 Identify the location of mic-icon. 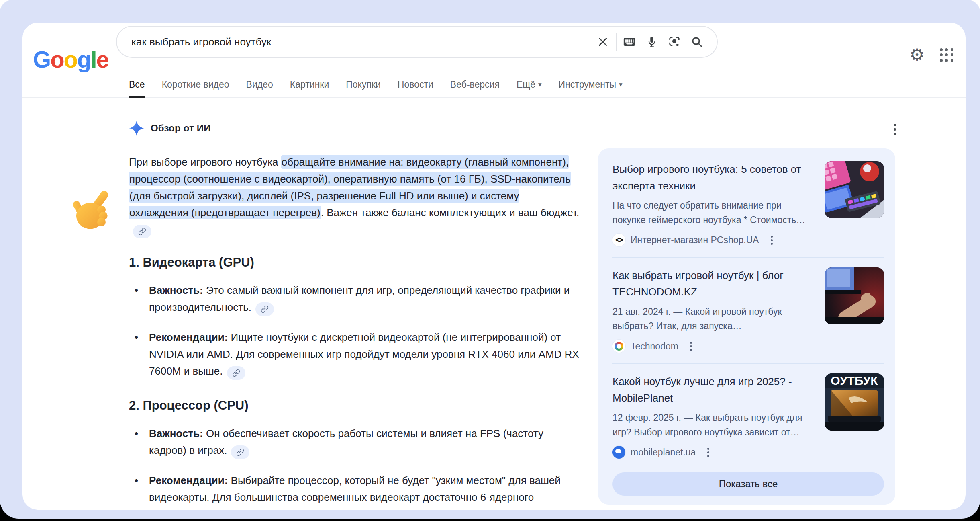
(652, 42).